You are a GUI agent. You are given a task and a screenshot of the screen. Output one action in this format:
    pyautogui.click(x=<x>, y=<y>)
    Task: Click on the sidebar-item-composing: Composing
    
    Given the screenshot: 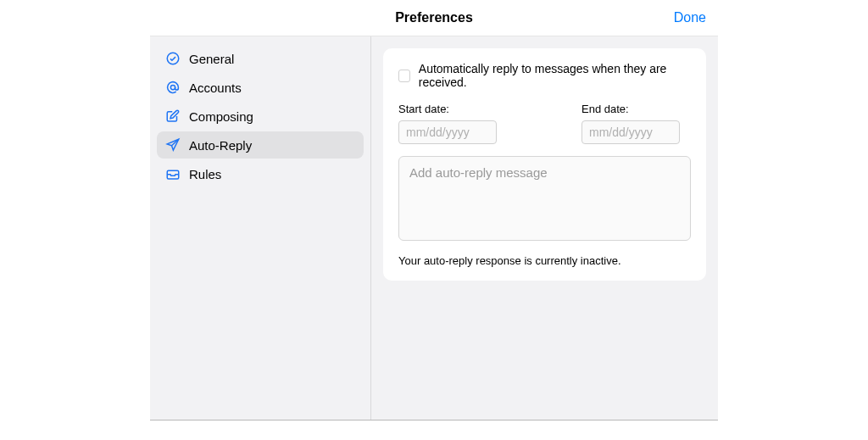 What is the action you would take?
    pyautogui.click(x=260, y=116)
    